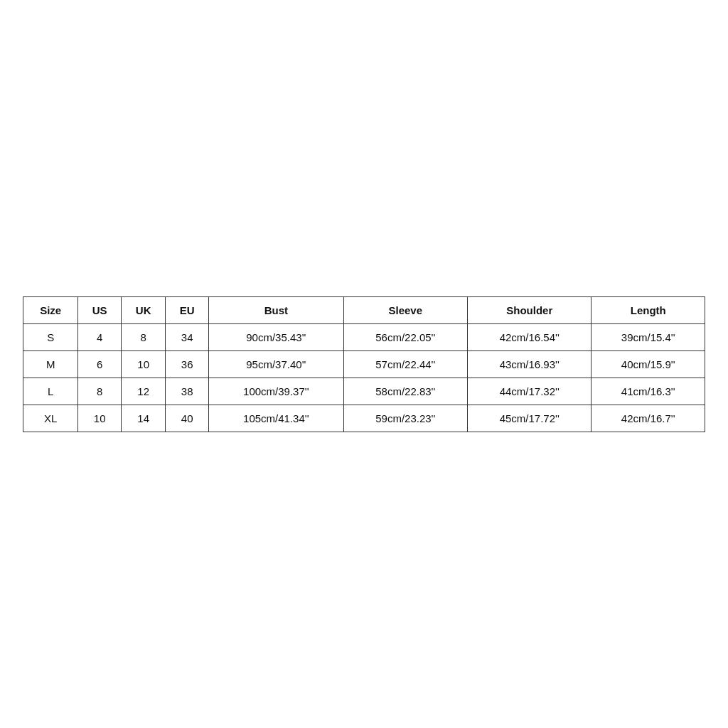 This screenshot has width=728, height=728. I want to click on table-cell: 44cm/17.32'', so click(530, 391).